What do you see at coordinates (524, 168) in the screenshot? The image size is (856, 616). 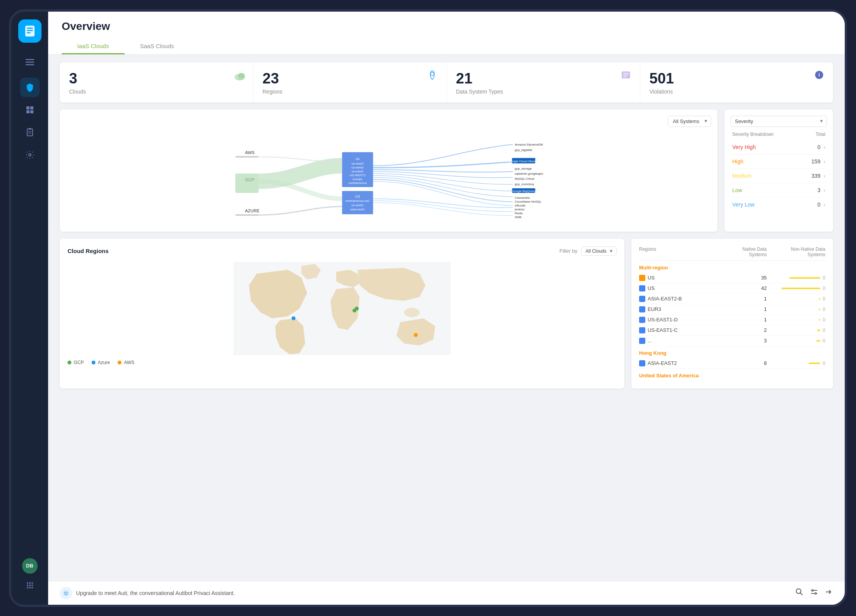 I see `svg-text: gcp_storage` at bounding box center [524, 168].